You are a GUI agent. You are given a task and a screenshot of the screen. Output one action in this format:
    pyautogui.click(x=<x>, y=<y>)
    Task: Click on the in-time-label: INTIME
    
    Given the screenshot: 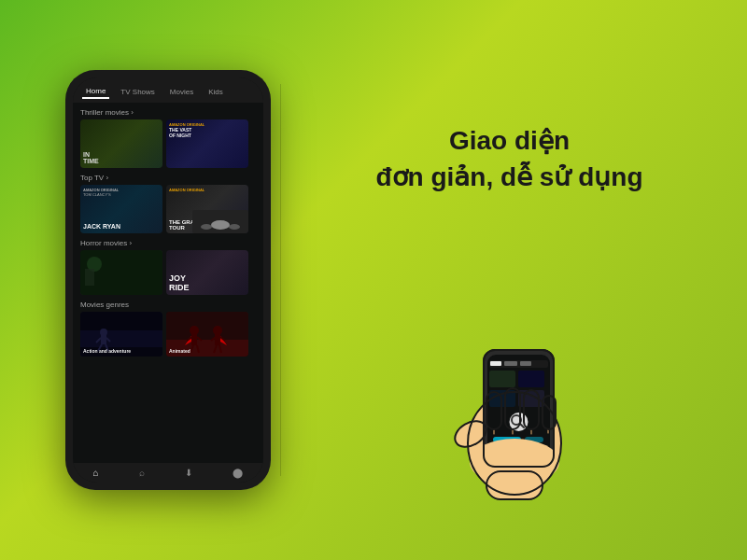 What is the action you would take?
    pyautogui.click(x=92, y=159)
    